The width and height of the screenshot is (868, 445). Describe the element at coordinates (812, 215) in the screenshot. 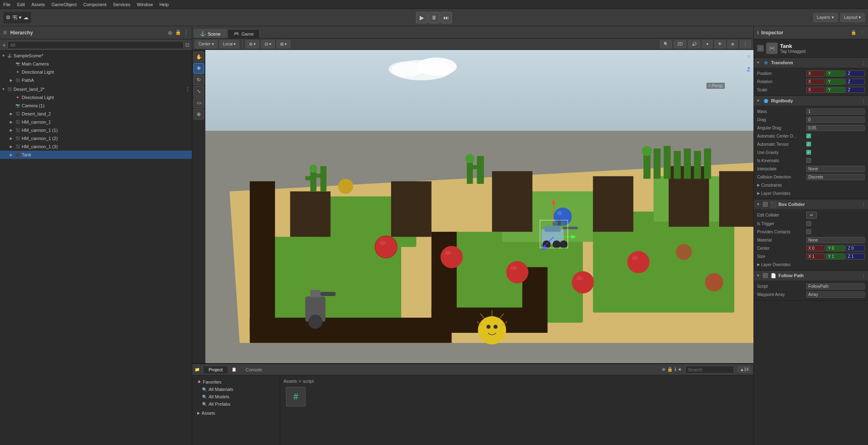

I see `edit-collider-btn: ✏` at that location.